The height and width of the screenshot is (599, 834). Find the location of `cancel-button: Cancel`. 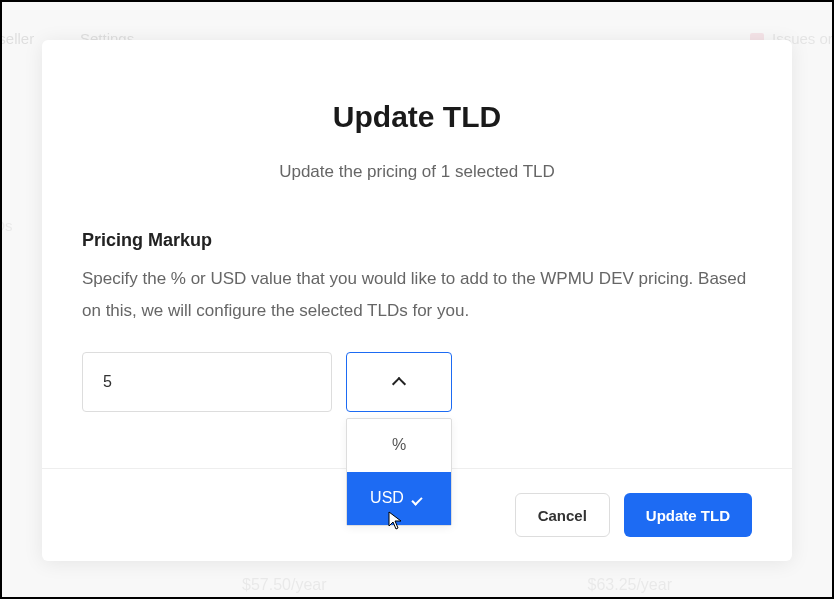

cancel-button: Cancel is located at coordinates (562, 515).